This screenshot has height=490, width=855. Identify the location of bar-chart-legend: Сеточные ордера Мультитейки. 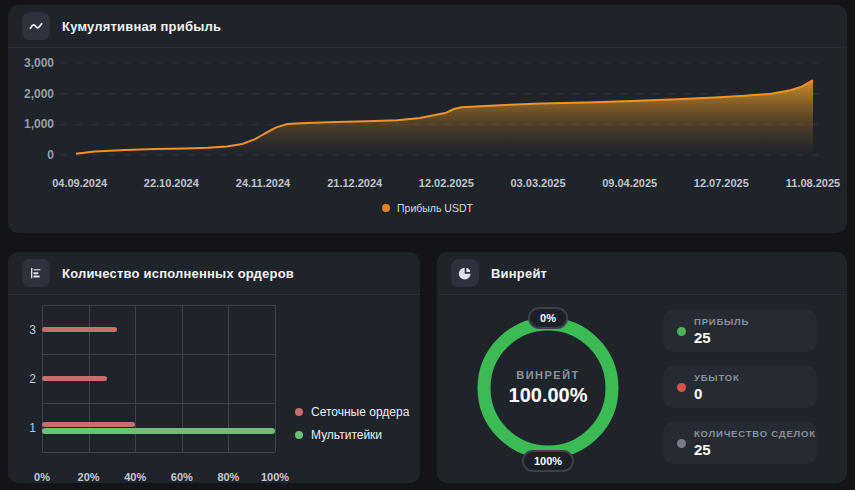
(352, 424).